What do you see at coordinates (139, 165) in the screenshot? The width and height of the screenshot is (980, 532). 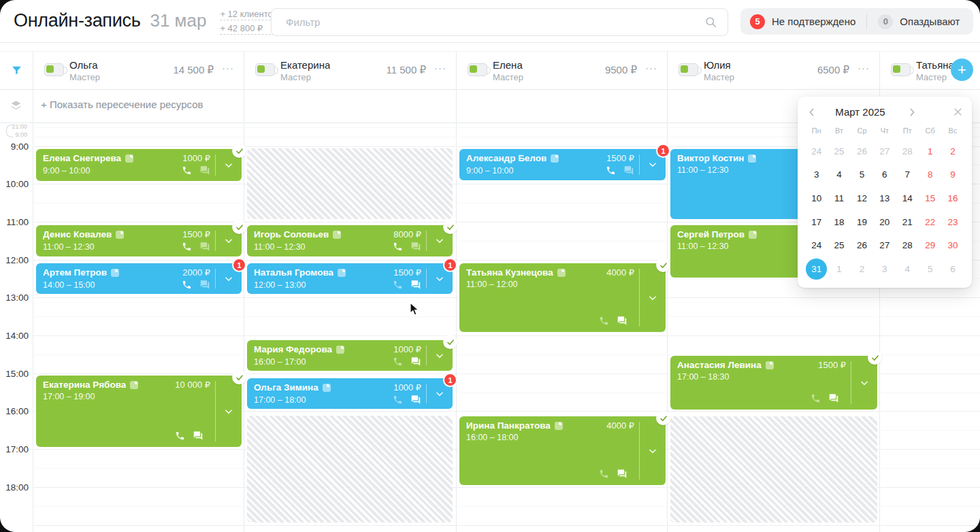 I see `event-card: Елена Снегирева1000 ₽ 9:00 – 10:00` at bounding box center [139, 165].